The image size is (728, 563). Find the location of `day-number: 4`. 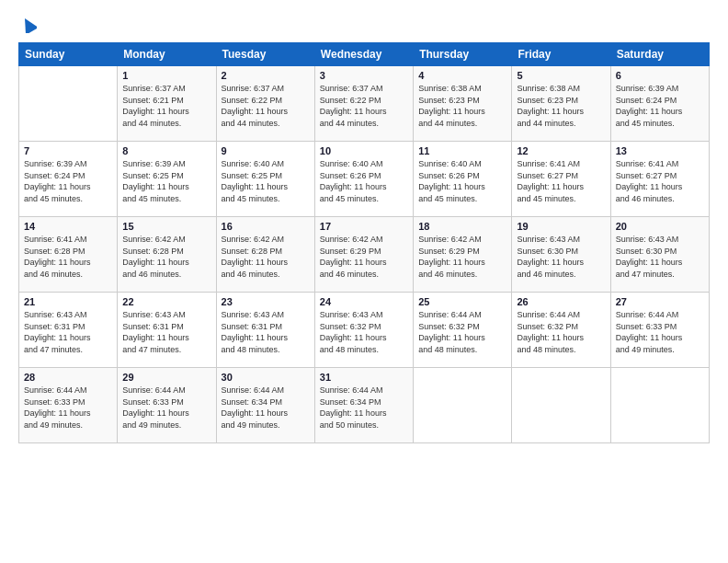

day-number: 4 is located at coordinates (462, 75).